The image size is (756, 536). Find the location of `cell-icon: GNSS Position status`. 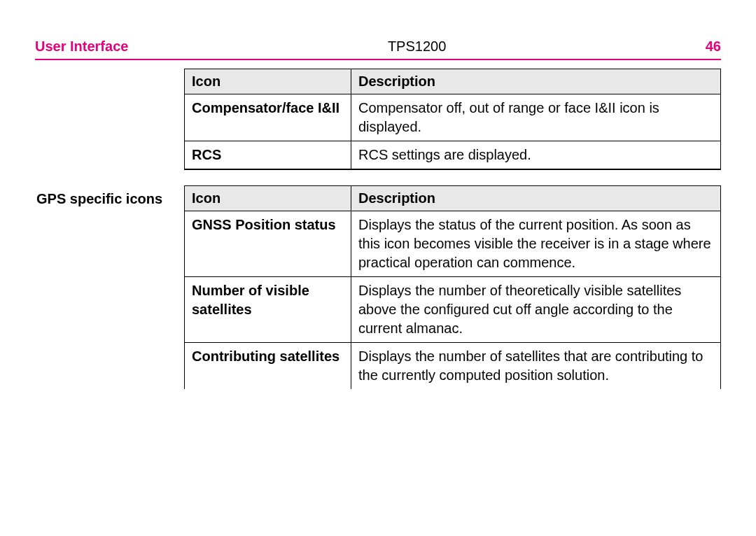

cell-icon: GNSS Position status is located at coordinates (268, 244).